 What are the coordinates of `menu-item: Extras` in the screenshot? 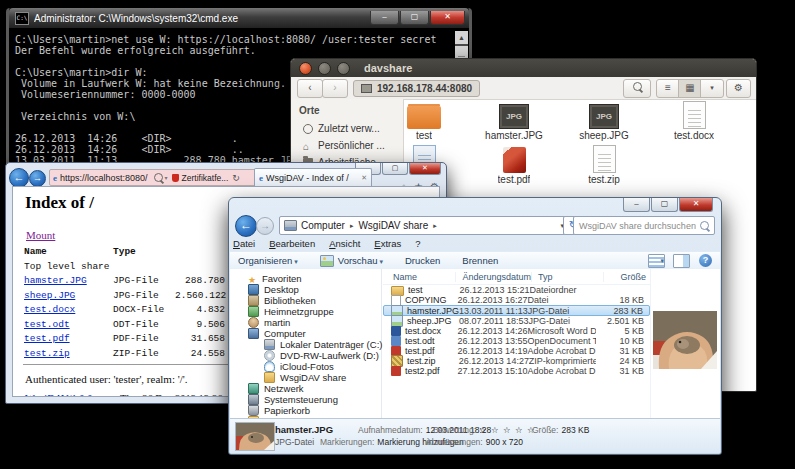 It's located at (388, 244).